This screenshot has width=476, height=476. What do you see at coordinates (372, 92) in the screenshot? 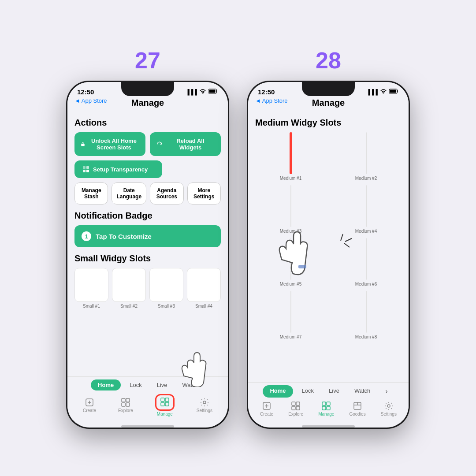
I see `signal-icon-28: ▐▐▐` at bounding box center [372, 92].